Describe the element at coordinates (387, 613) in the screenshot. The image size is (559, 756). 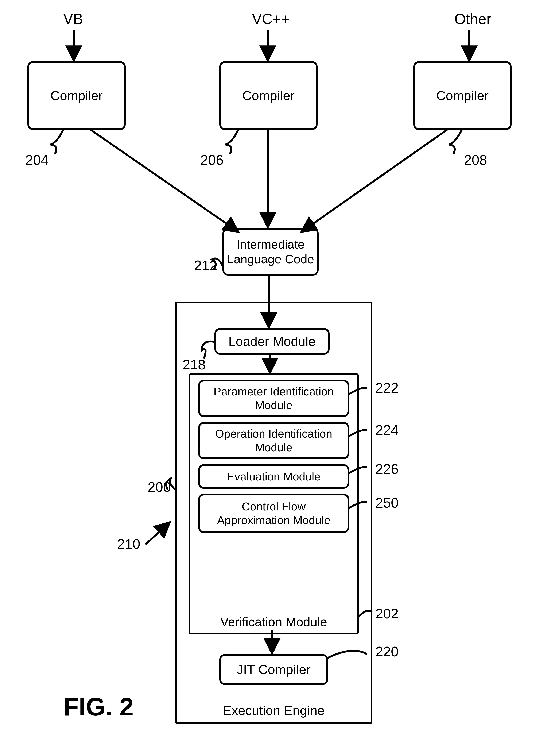
I see `ref-202: 202` at that location.